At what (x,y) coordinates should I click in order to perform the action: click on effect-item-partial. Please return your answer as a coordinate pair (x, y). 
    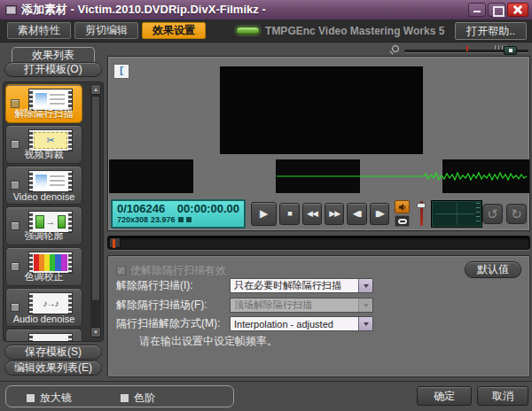
    Looking at the image, I should click on (44, 335).